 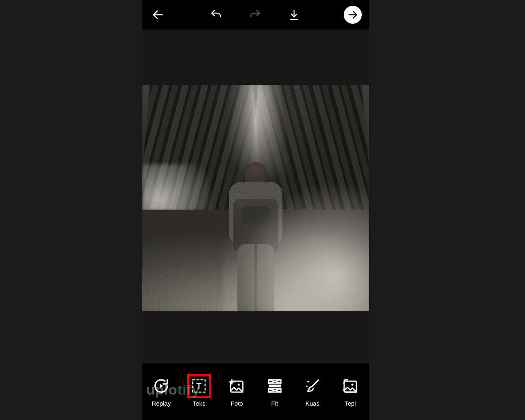 I want to click on text-icon, so click(x=199, y=386).